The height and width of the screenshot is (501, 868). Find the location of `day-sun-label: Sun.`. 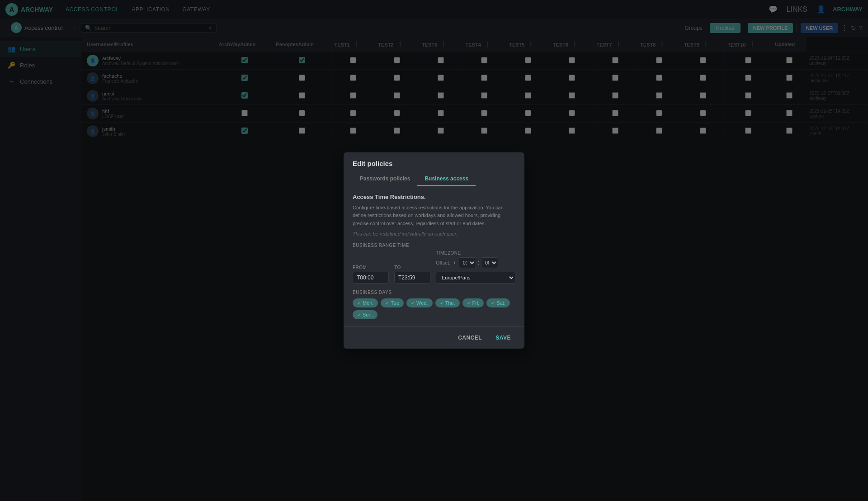

day-sun-label: Sun. is located at coordinates (368, 315).